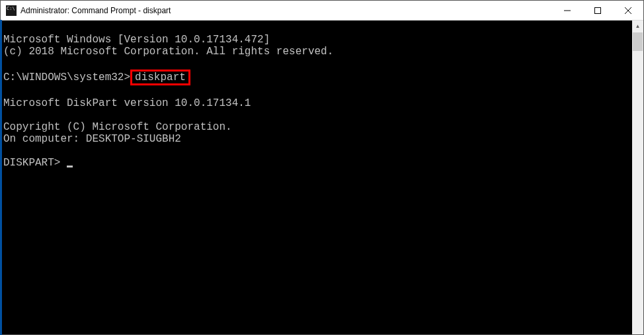 This screenshot has width=644, height=335. I want to click on minimize-icon, so click(567, 11).